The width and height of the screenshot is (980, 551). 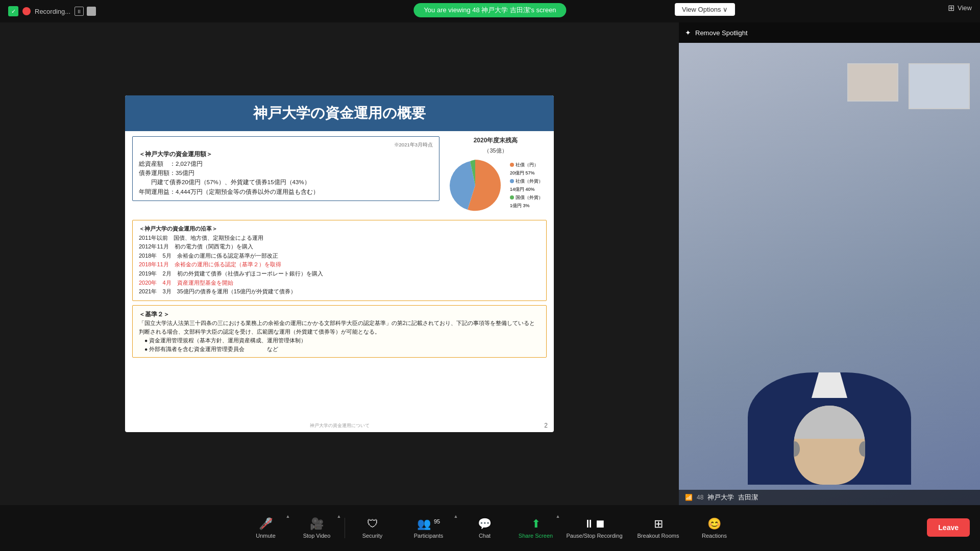 I want to click on person-head, so click(x=829, y=445).